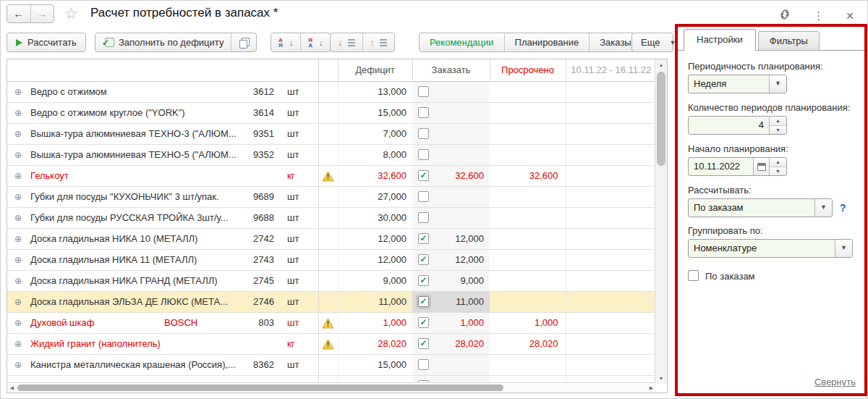 The width and height of the screenshot is (868, 399). What do you see at coordinates (528, 70) in the screenshot?
I see `overdue-column-header: Просрочено` at bounding box center [528, 70].